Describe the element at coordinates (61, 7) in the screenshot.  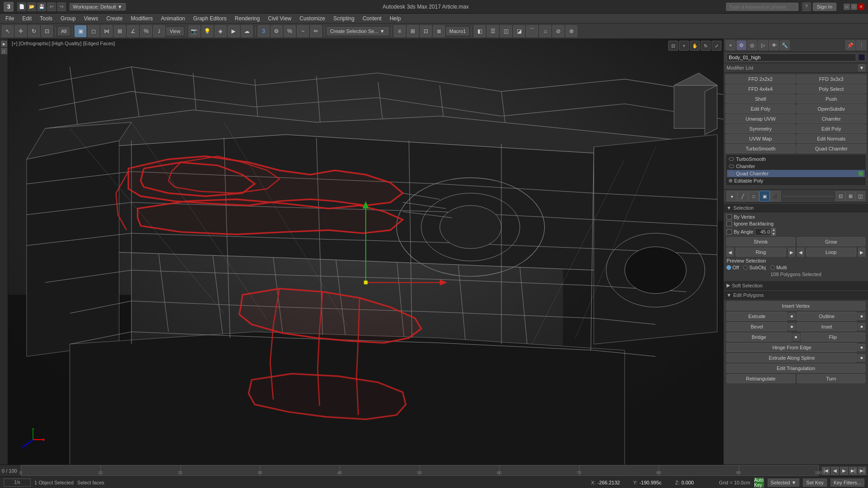
I see `redo-icon: ↪` at that location.